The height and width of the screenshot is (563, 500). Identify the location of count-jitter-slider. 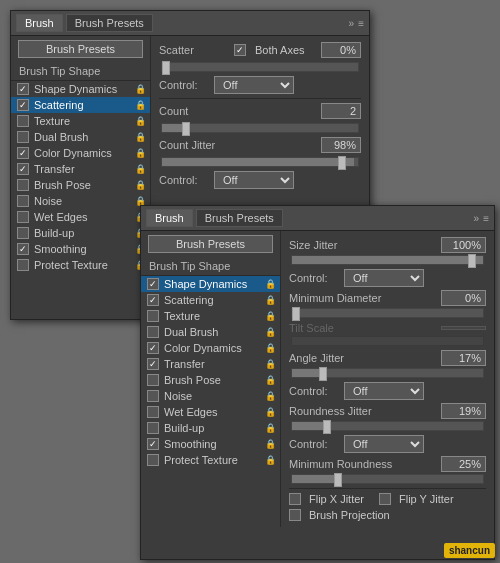
(260, 162).